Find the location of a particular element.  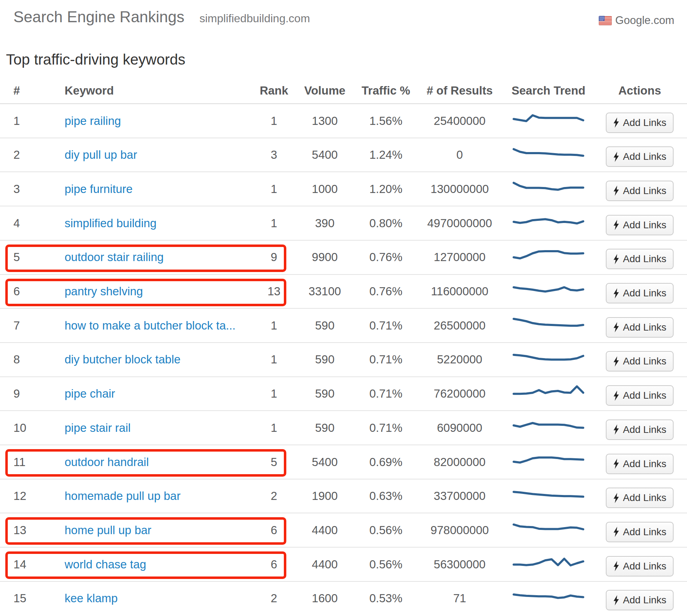

keyword-link: pipe chair is located at coordinates (90, 394).